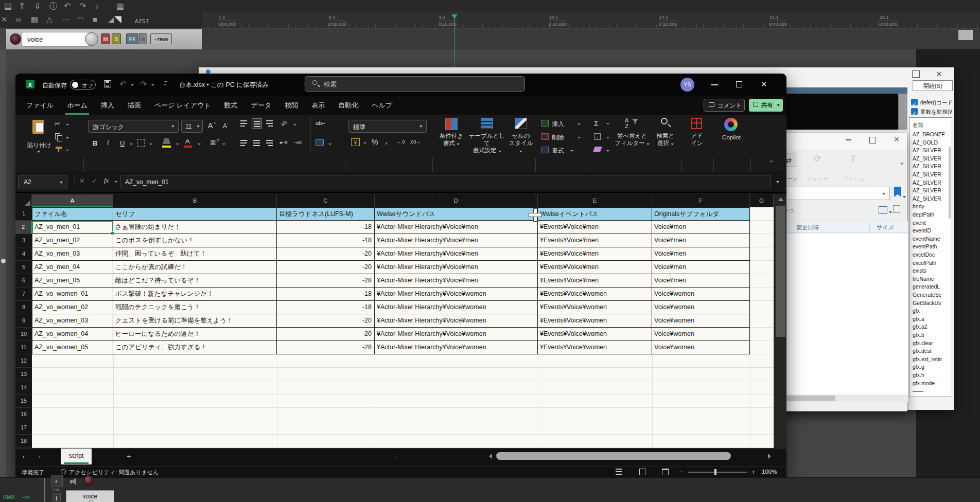 The height and width of the screenshot is (502, 980). I want to click on meter-mode-label: RMS, so click(9, 497).